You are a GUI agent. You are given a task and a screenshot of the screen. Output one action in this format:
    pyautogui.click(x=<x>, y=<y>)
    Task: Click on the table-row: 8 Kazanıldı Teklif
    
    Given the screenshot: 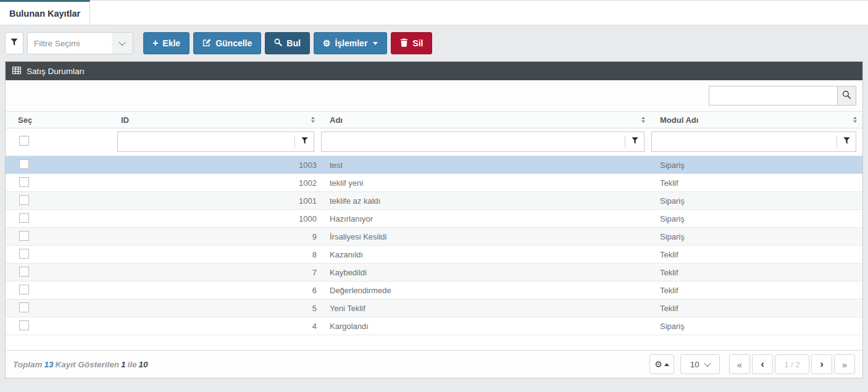 What is the action you would take?
    pyautogui.click(x=434, y=254)
    